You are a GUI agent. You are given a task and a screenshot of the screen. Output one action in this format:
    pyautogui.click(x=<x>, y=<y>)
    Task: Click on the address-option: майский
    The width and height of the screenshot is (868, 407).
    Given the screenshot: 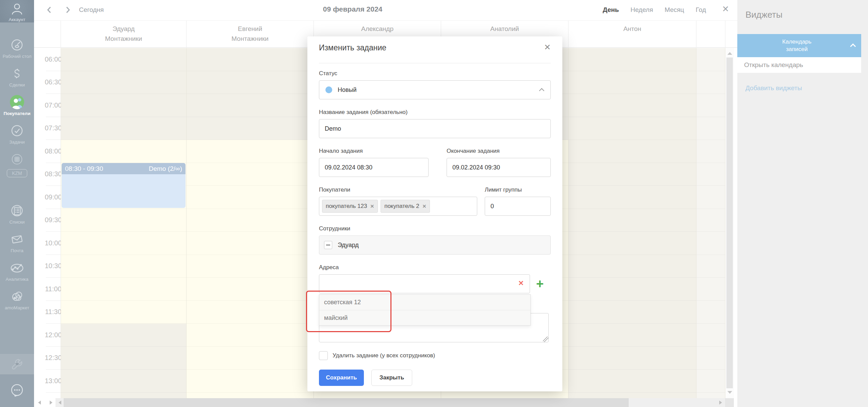 What is the action you would take?
    pyautogui.click(x=425, y=318)
    